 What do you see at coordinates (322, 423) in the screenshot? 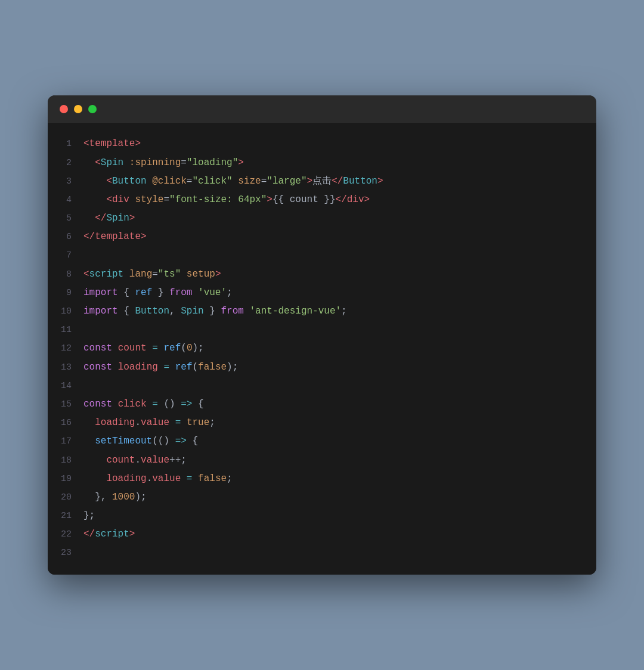
I see `code-line-16: 16 loading.value = true;` at bounding box center [322, 423].